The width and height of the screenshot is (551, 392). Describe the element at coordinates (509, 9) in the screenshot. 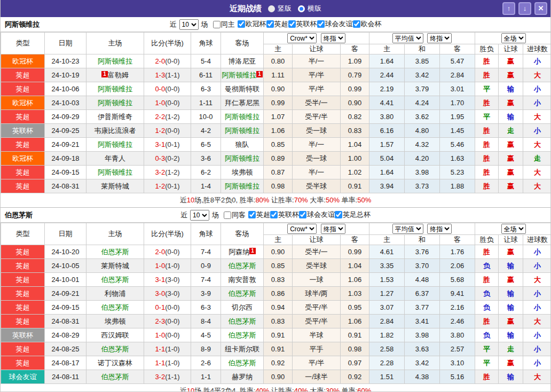

I see `move-up-button: ↑` at that location.